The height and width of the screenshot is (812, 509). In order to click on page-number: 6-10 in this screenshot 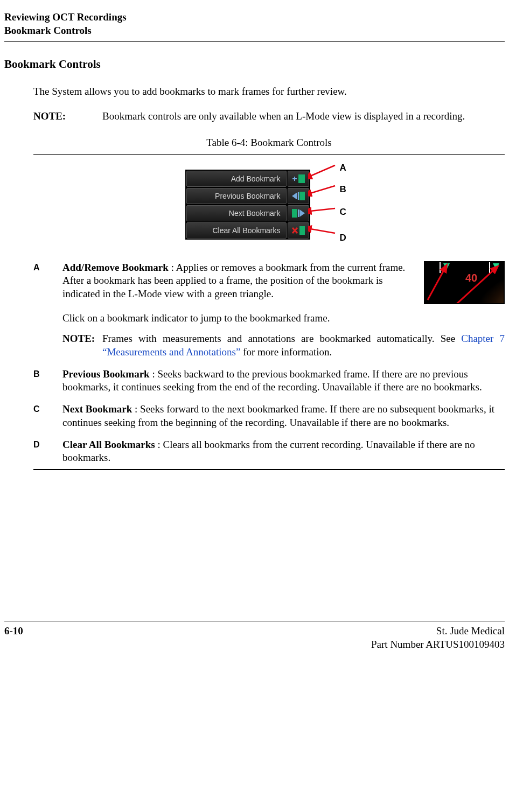, I will do `click(14, 638)`.